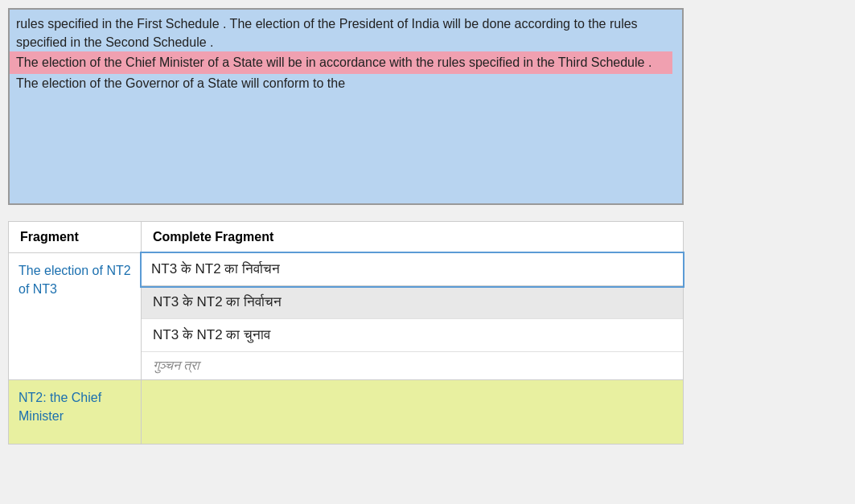  What do you see at coordinates (60, 407) in the screenshot?
I see `fragment-label-2: NT2: the Chief Minister` at bounding box center [60, 407].